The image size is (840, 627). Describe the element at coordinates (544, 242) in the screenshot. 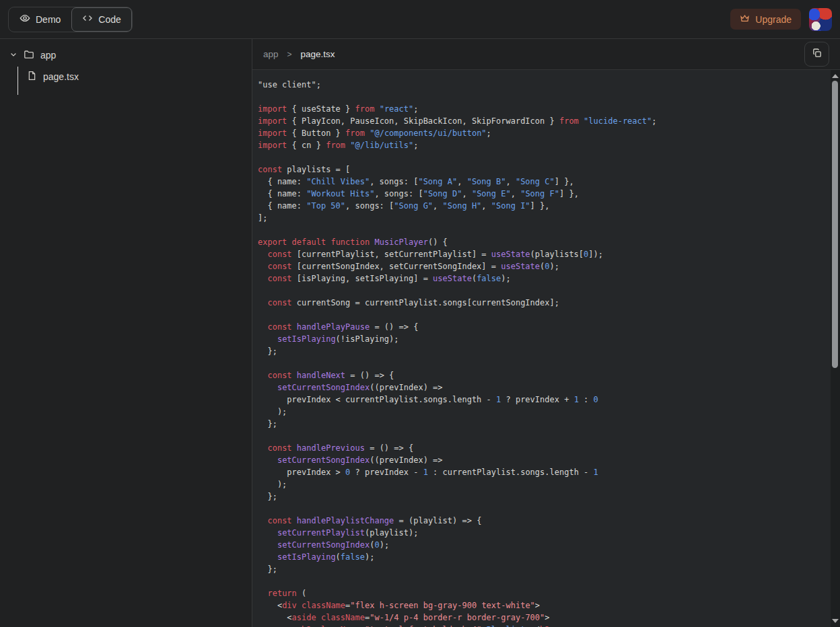

I see `code-line: export default function MusicPlayer() {` at that location.